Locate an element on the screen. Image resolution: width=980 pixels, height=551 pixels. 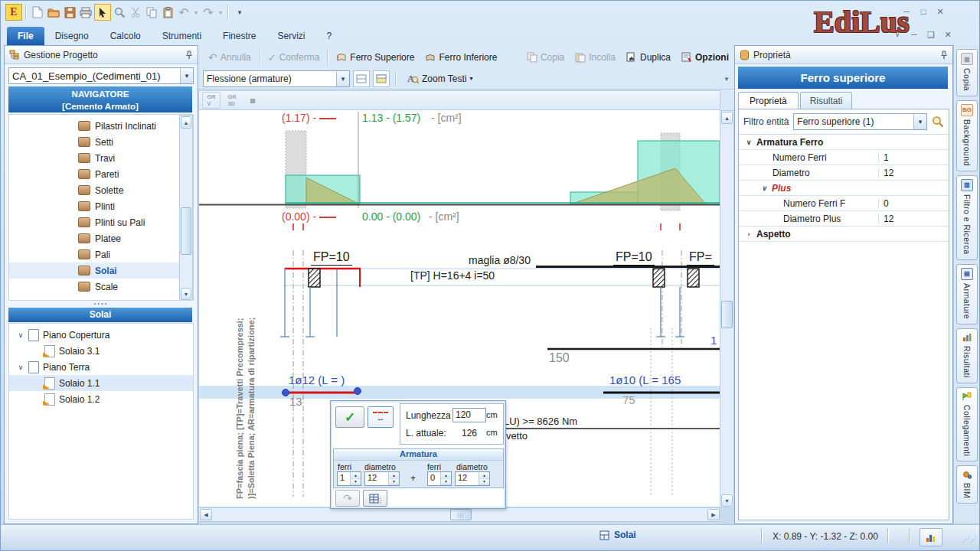
tree-item-plinti-su-pali: Plinti su Pali is located at coordinates (101, 222).